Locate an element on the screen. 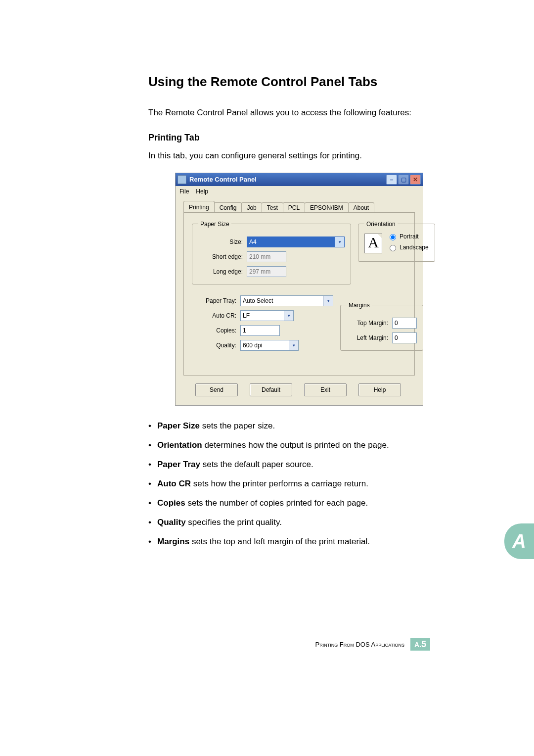 This screenshot has height=756, width=534. bullet-bold: Margins is located at coordinates (173, 541).